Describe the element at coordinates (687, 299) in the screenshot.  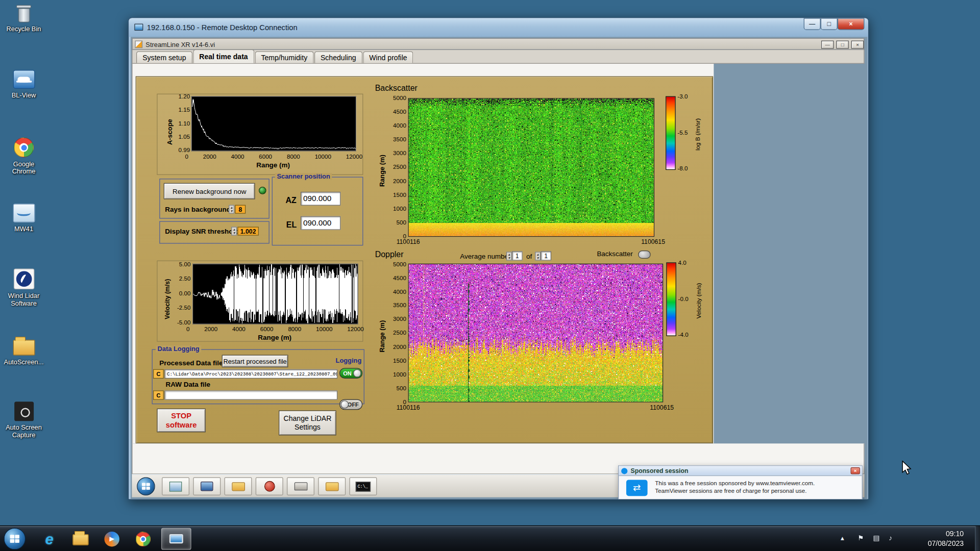
I see `tick-label: -0.0` at that location.